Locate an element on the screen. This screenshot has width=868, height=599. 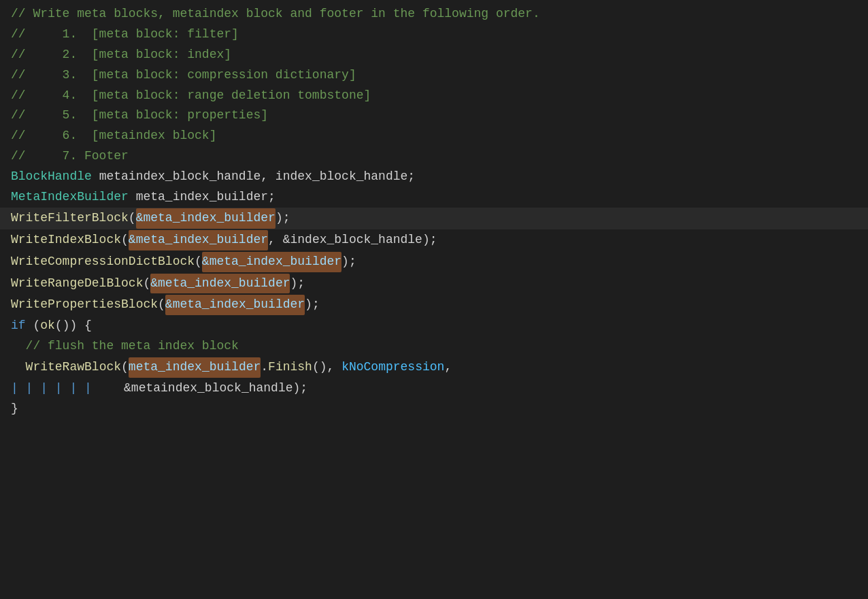
code-line: WritePropertiesBlock(&meta_index_builder… is located at coordinates (434, 305).